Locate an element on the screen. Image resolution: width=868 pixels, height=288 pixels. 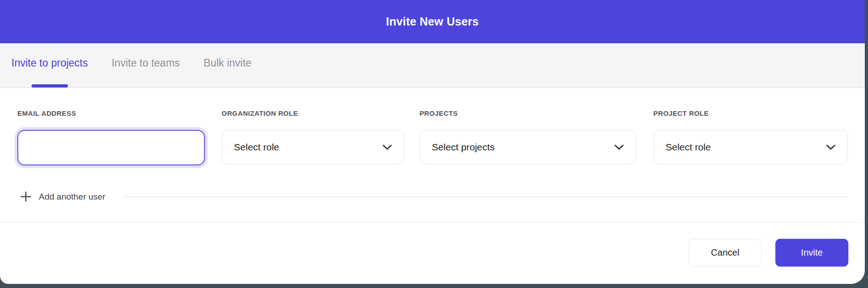
project-role-label: PROJECT ROLE is located at coordinates (751, 113).